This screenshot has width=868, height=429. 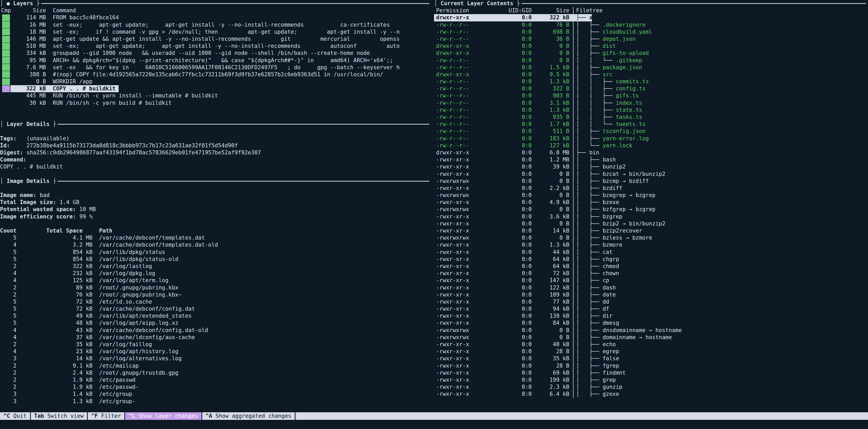 I want to click on wasted-file-row: 2 1.9 kB /etc/passwd-, so click(x=217, y=387).